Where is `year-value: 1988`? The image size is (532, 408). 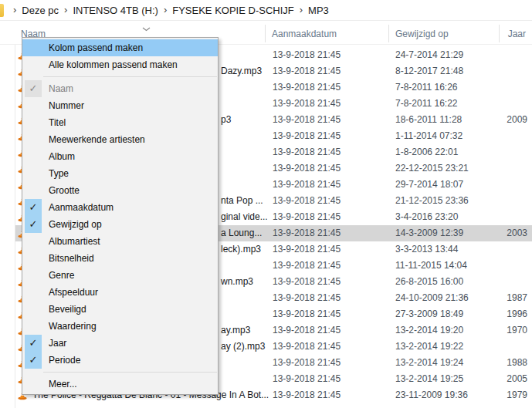 year-value: 1988 is located at coordinates (517, 362).